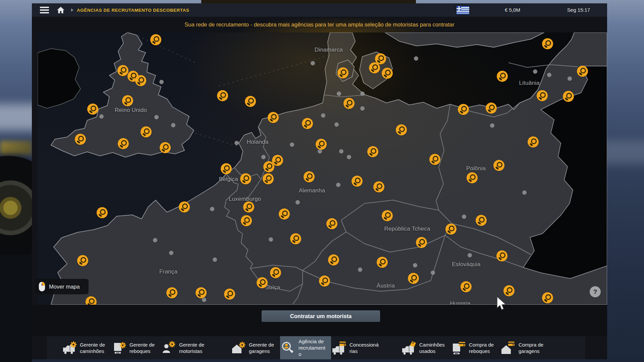  I want to click on tab-recruitment-agency: Agência de recrutamento, so click(306, 348).